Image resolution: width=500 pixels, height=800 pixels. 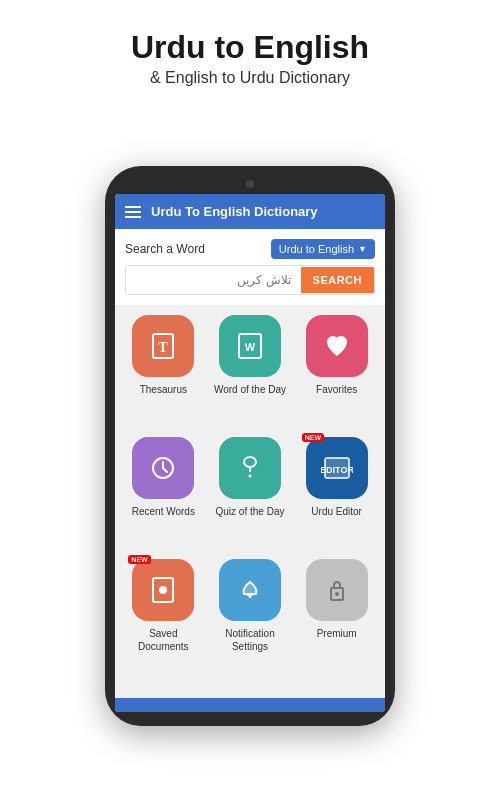 I want to click on app-toolbar: Urdu To English Dictionary, so click(x=250, y=212).